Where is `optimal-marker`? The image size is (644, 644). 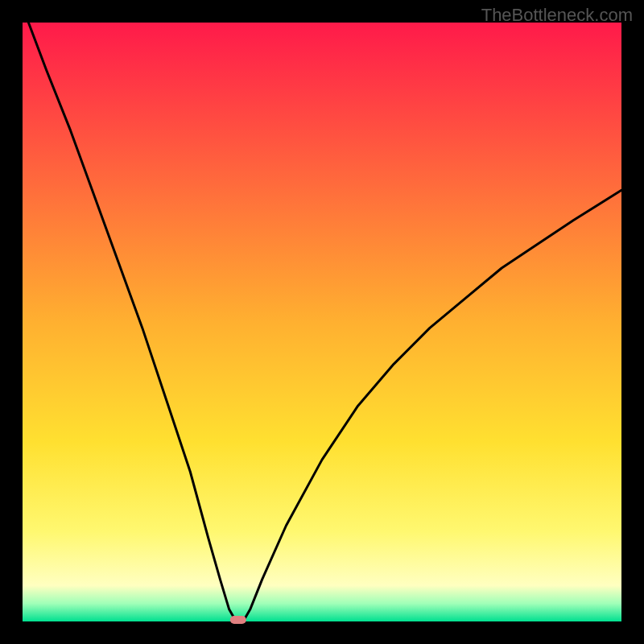
optimal-marker is located at coordinates (238, 620).